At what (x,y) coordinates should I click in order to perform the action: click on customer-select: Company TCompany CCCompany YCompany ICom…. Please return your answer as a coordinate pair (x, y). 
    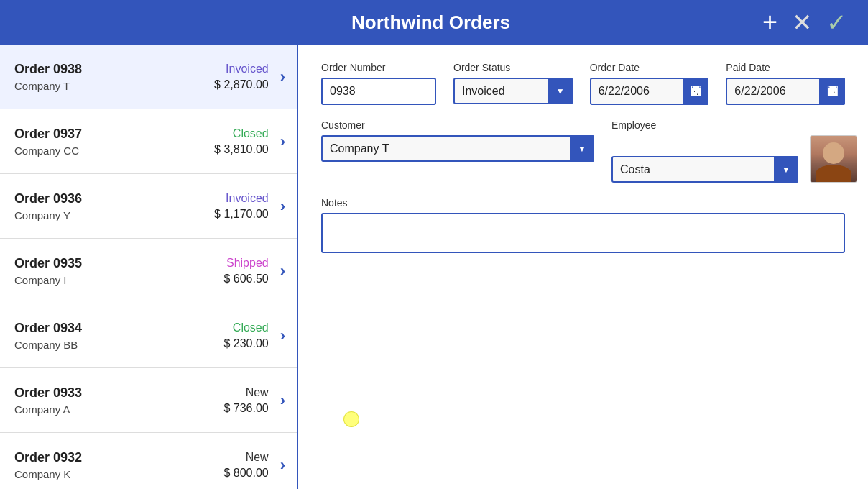
    Looking at the image, I should click on (458, 148).